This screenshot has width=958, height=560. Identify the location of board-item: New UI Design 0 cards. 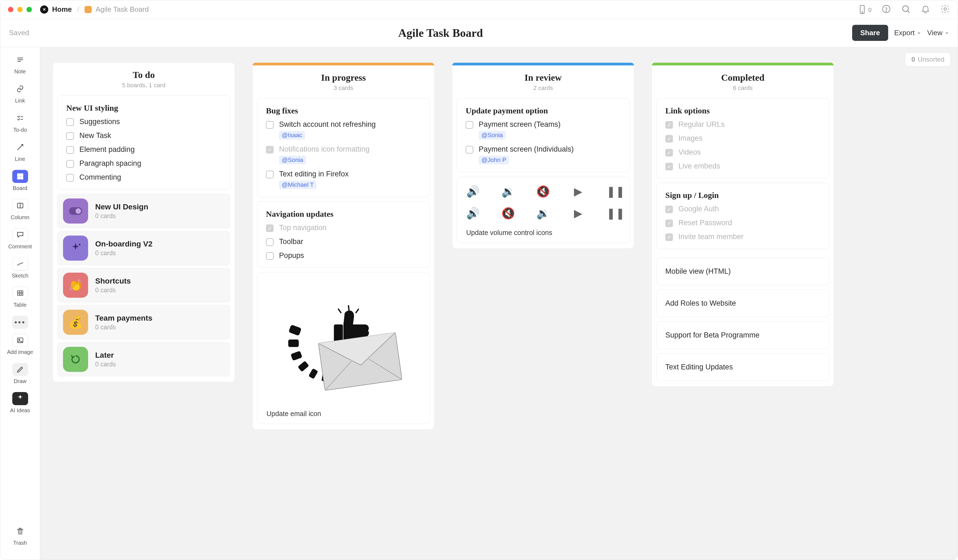
(144, 211).